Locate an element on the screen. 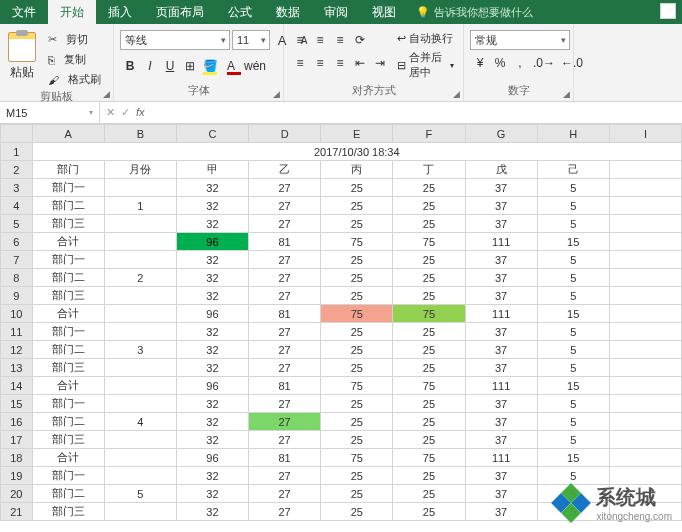 This screenshot has height=532, width=682. cell-9-C: 32 is located at coordinates (212, 296).